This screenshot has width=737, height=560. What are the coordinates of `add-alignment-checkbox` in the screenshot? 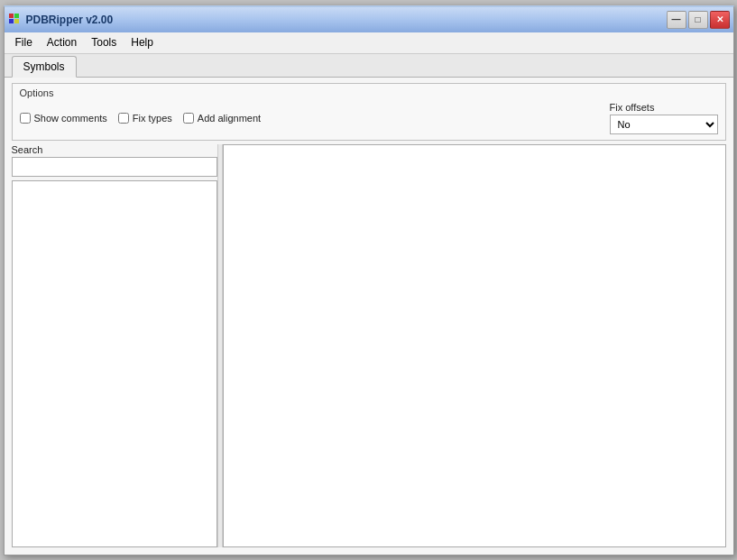 It's located at (189, 118).